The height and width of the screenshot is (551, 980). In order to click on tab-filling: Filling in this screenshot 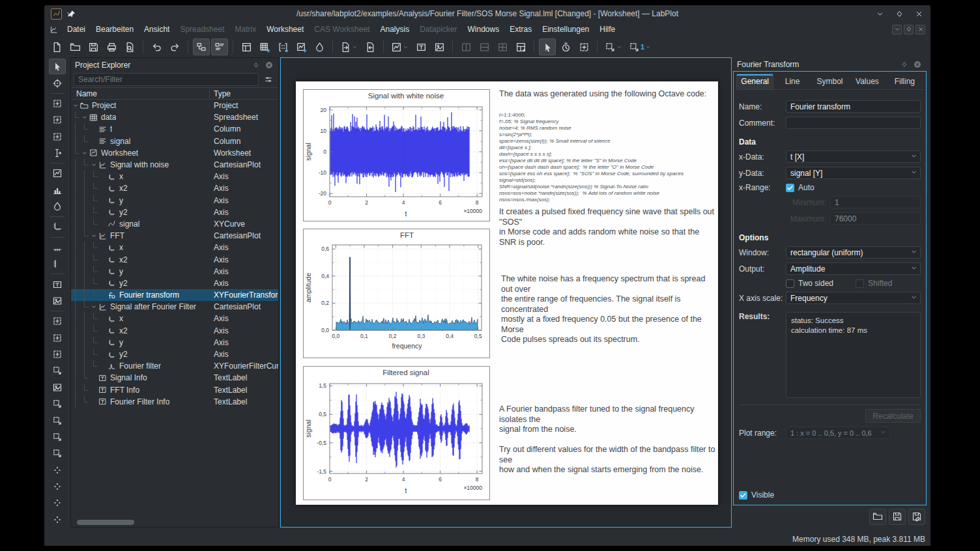, I will do `click(904, 81)`.